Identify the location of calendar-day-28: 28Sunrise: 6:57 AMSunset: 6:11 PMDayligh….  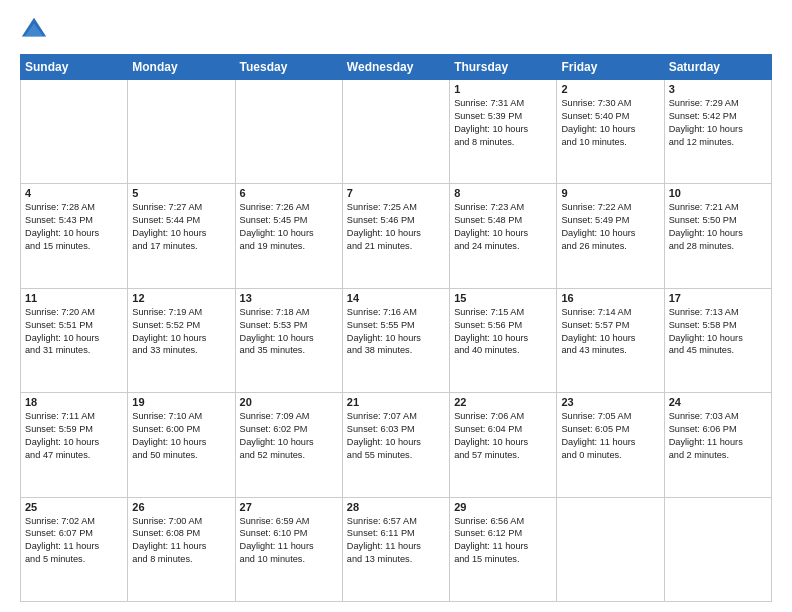
(396, 549).